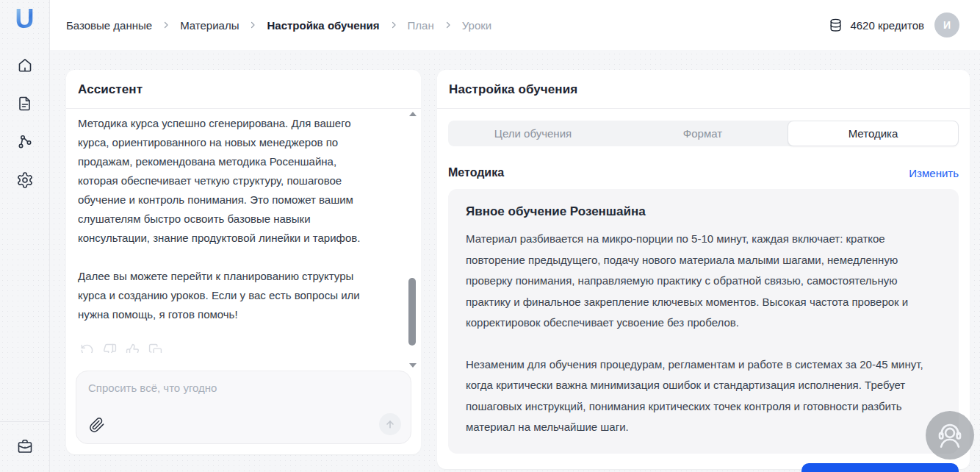 This screenshot has height=472, width=980. What do you see at coordinates (704, 90) in the screenshot?
I see `settings-title: Настройка обучения` at bounding box center [704, 90].